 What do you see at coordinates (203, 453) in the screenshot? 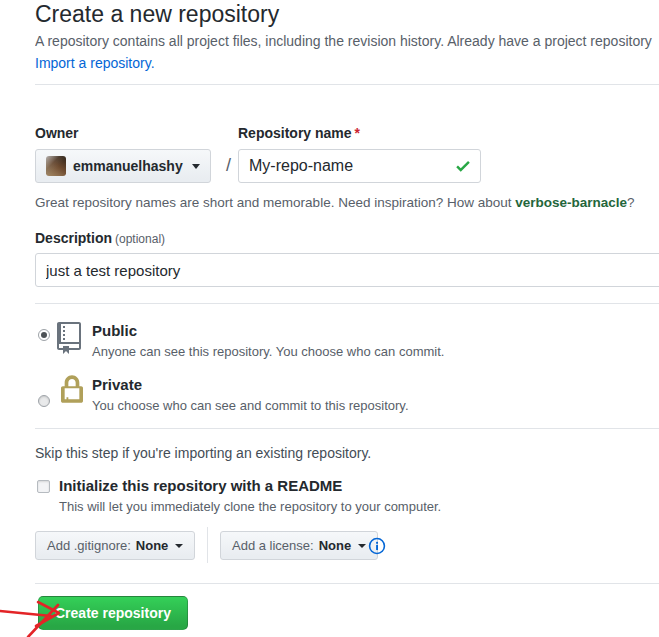
I see `skip-step-note: Skip this step if you're importing an ex…` at bounding box center [203, 453].